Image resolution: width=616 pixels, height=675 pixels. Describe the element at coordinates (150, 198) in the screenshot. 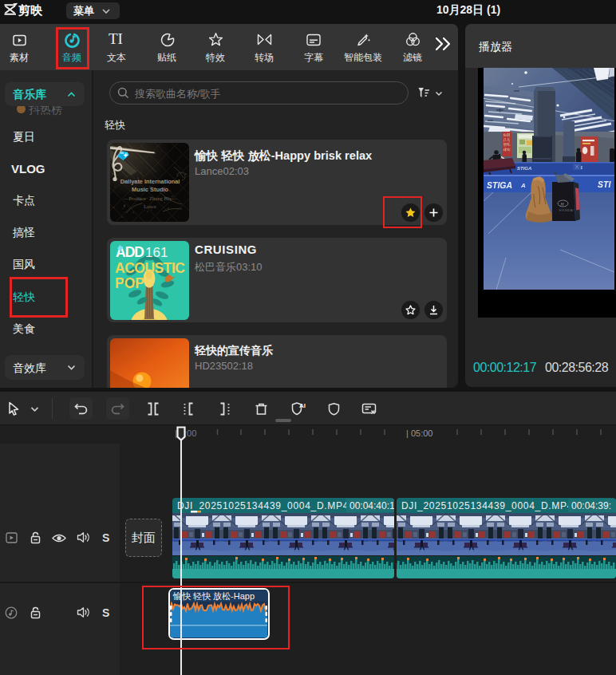

I see `svg-text: —Produce· Zhang His—` at that location.